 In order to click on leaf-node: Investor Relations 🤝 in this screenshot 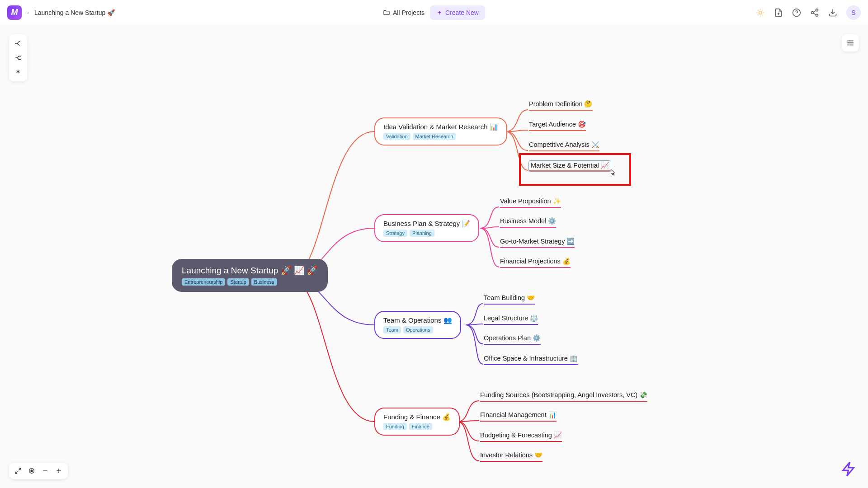, I will do `click(511, 456)`.